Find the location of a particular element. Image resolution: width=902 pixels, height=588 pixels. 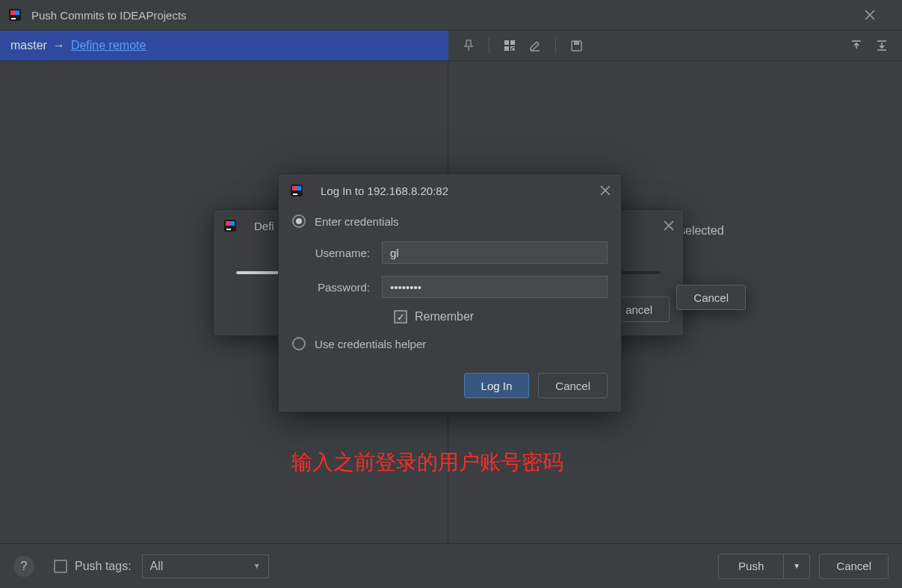

selected-label: selected is located at coordinates (702, 231).